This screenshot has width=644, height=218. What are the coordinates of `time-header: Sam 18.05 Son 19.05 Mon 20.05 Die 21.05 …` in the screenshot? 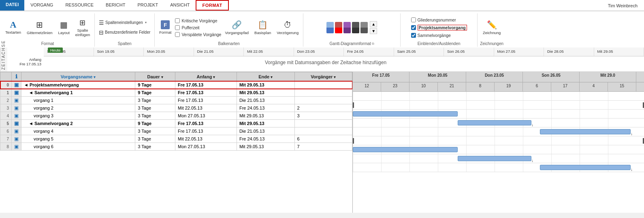 It's located at (344, 52).